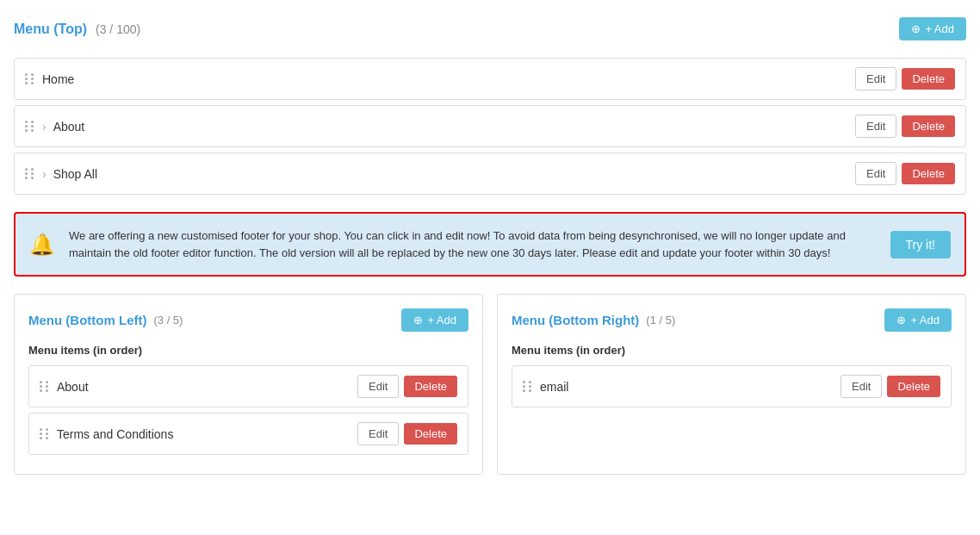 Image resolution: width=980 pixels, height=535 pixels. I want to click on top-menu-add-label: + Add, so click(940, 29).